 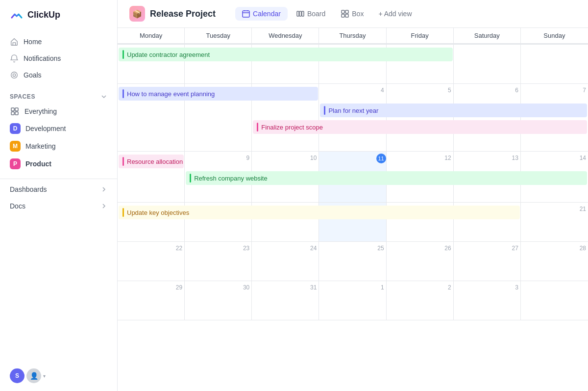 I want to click on cell-w5-d4: 2, so click(x=420, y=301).